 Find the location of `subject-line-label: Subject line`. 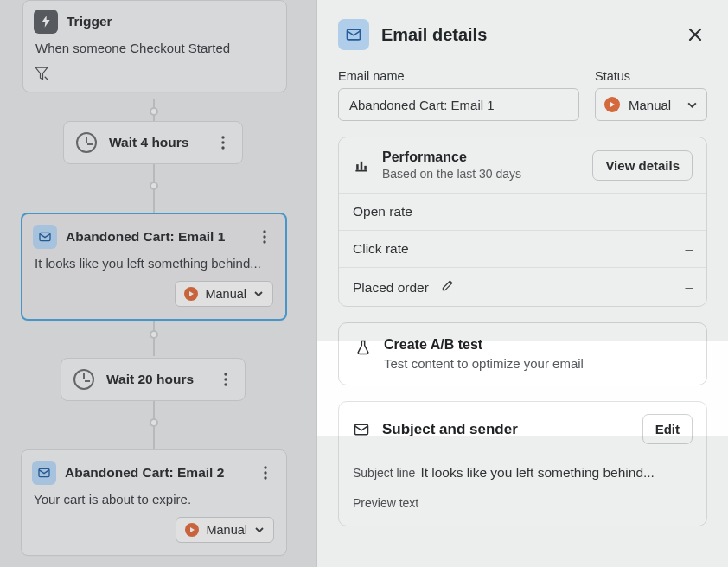

subject-line-label: Subject line is located at coordinates (384, 473).